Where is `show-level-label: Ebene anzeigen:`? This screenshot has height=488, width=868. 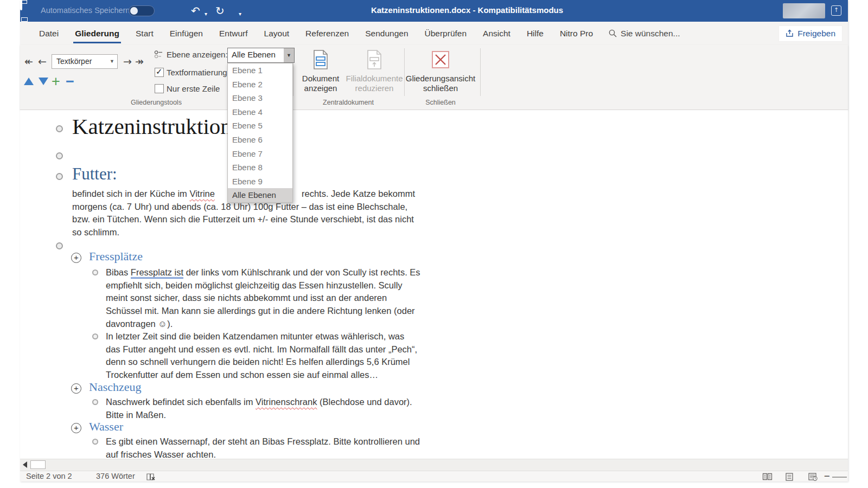
show-level-label: Ebene anzeigen: is located at coordinates (197, 54).